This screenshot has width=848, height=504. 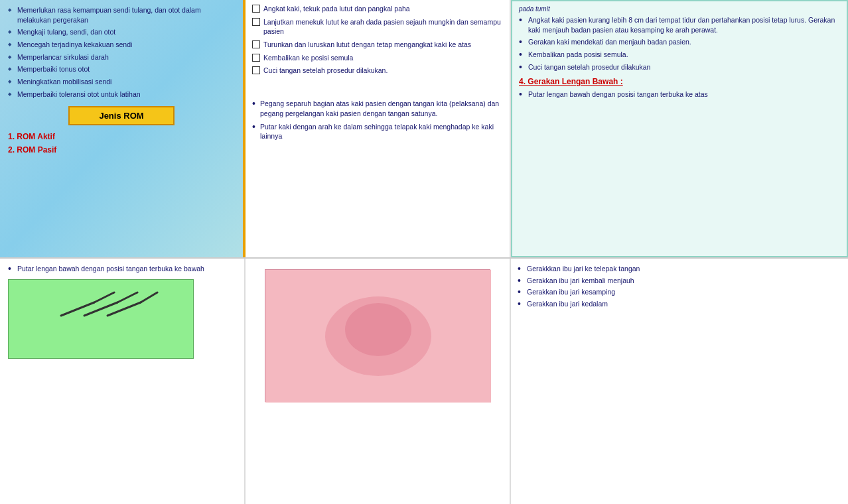 I want to click on bullet-item: Gerakkan ibu jari kedalam, so click(x=679, y=304).